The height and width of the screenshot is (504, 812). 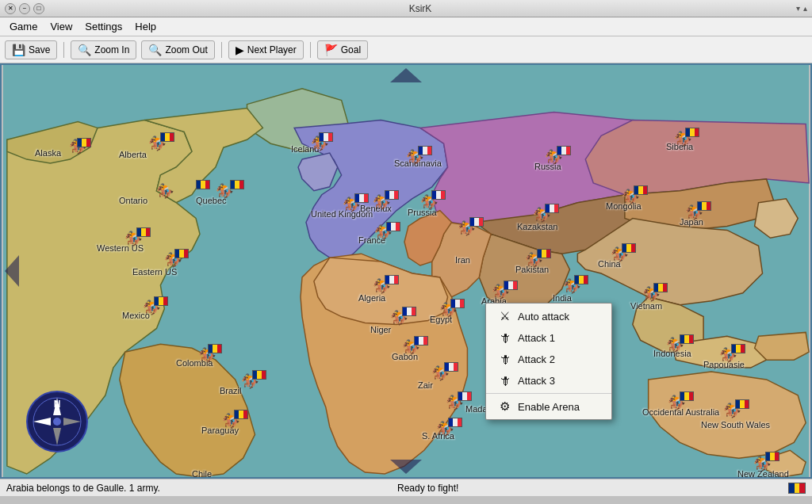 What do you see at coordinates (581, 280) in the screenshot?
I see `flag-india` at bounding box center [581, 280].